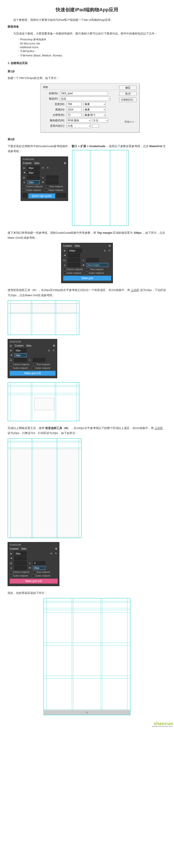  What do you see at coordinates (33, 173) in the screenshot?
I see `margin-bottom-input: 20px` at bounding box center [33, 173].